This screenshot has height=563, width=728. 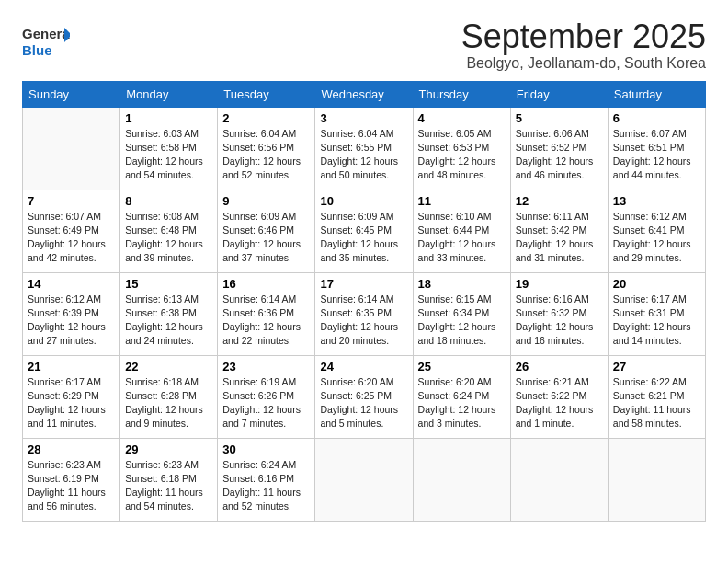 What do you see at coordinates (72, 486) in the screenshot?
I see `day-info: Sunrise: 6:23 AM Sunset: 6:19 PM Dayligh…` at bounding box center [72, 486].